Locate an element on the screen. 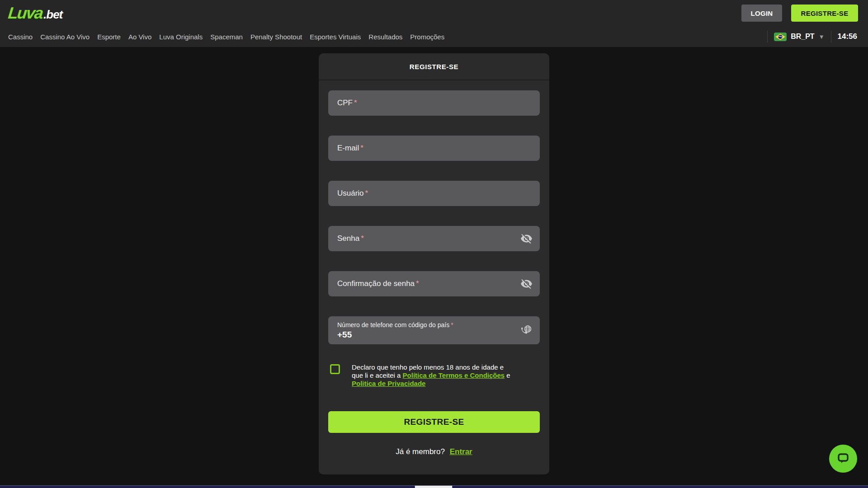 This screenshot has width=868, height=488. nav-item-cassino-ao-vivo: Cassino Ao Vivo is located at coordinates (65, 37).